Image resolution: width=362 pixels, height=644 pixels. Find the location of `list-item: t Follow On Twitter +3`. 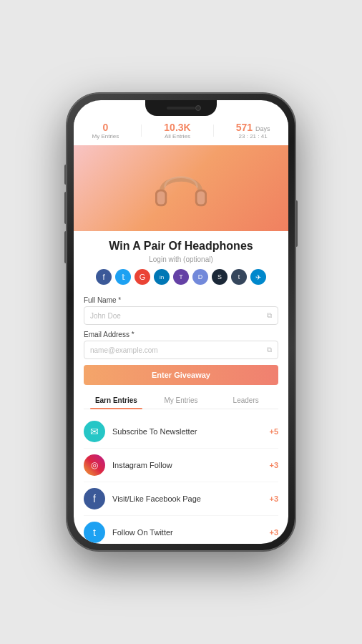

list-item: t Follow On Twitter +3 is located at coordinates (181, 530).